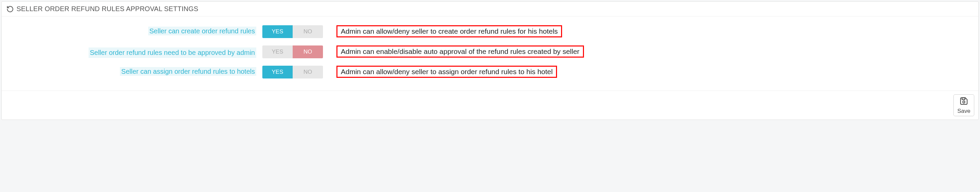 The width and height of the screenshot is (980, 192). What do you see at coordinates (964, 102) in the screenshot?
I see `save-icon` at bounding box center [964, 102].